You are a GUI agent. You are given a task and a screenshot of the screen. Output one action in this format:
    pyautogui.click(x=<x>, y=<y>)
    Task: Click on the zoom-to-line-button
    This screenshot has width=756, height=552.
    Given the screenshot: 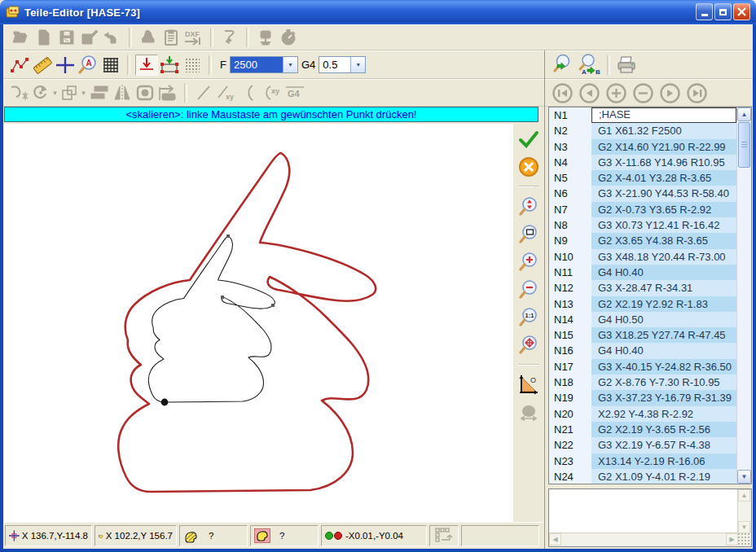 What is the action you would take?
    pyautogui.click(x=563, y=65)
    